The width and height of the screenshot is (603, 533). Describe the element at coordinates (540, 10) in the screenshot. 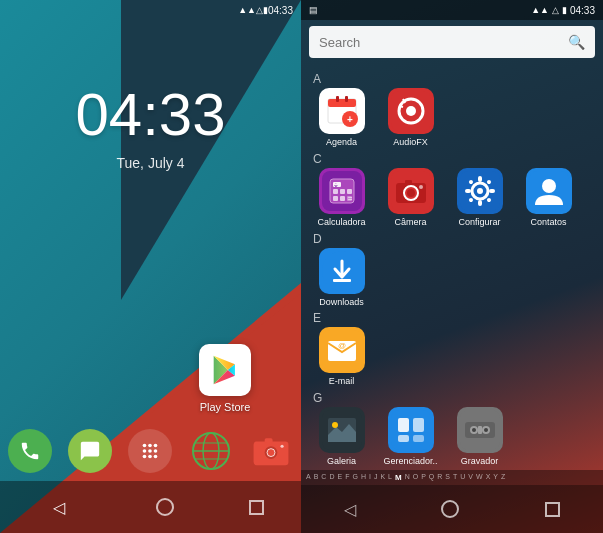

I see `signal-bars-icon: ▲▲` at that location.